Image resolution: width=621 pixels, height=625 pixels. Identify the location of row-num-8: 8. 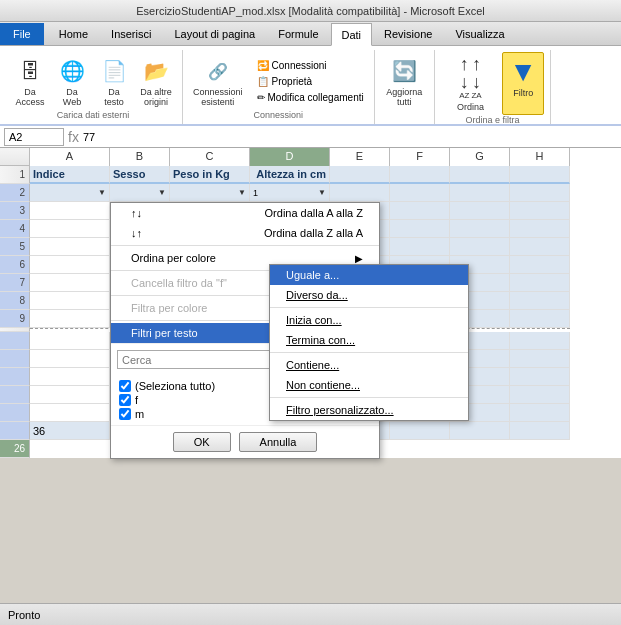
(15, 301).